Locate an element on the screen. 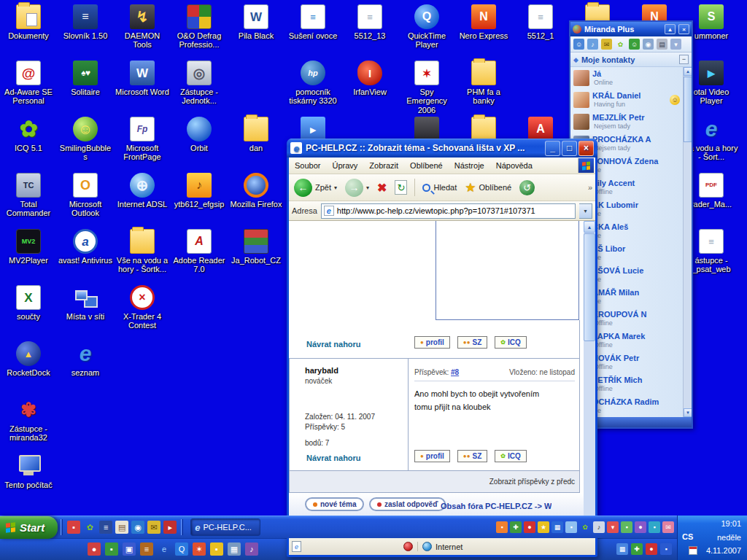  close-button: × is located at coordinates (587, 149).